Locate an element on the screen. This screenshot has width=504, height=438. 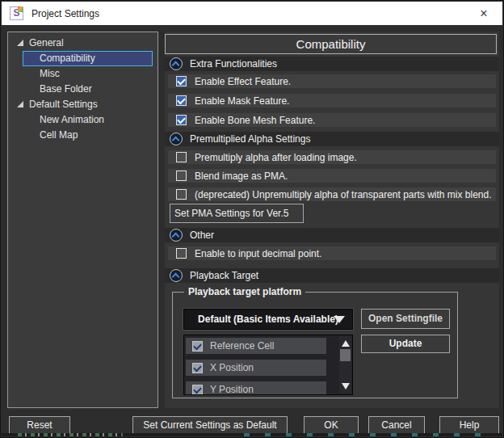
section-header-extra-functionalities: Extra Functionalities is located at coordinates (332, 64).